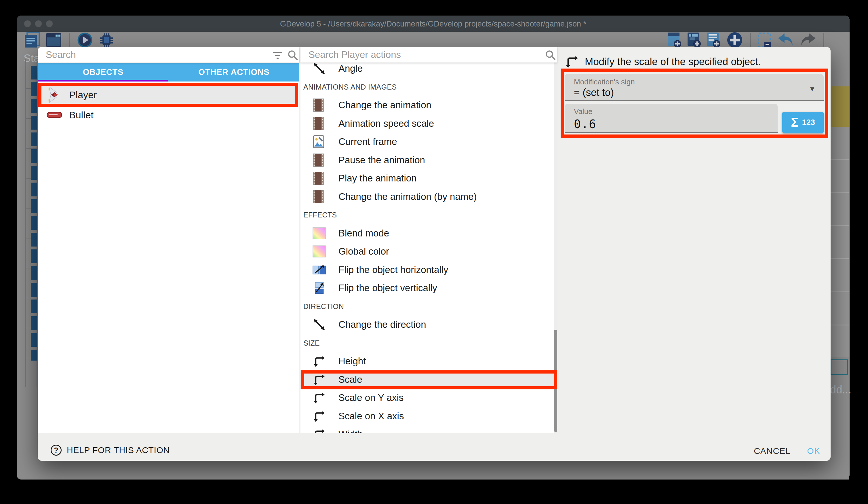  I want to click on objects-search-input, so click(137, 55).